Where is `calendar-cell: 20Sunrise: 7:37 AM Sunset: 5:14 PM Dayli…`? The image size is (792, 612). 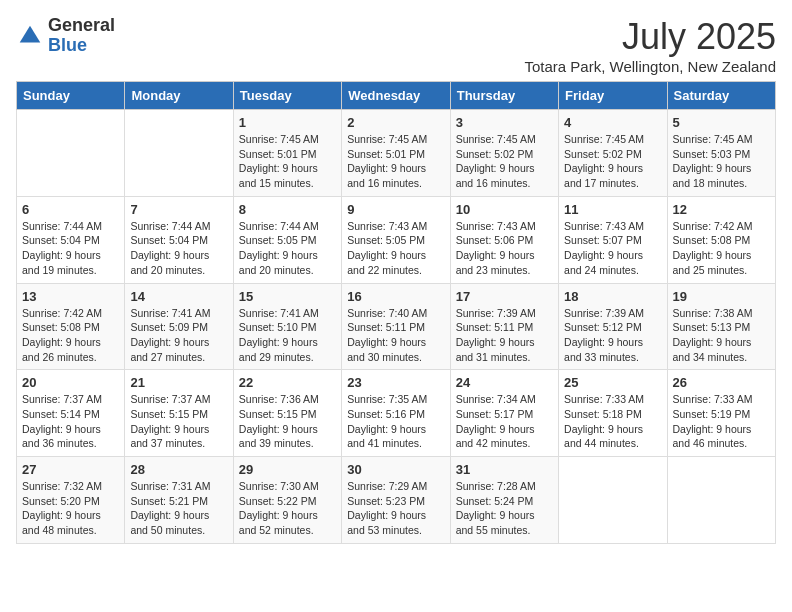 calendar-cell: 20Sunrise: 7:37 AM Sunset: 5:14 PM Dayli… is located at coordinates (71, 414).